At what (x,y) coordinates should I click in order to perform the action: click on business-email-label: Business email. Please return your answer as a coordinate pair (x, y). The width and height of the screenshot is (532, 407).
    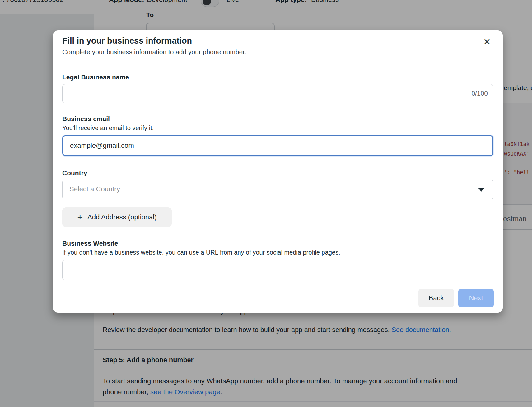
    Looking at the image, I should click on (86, 119).